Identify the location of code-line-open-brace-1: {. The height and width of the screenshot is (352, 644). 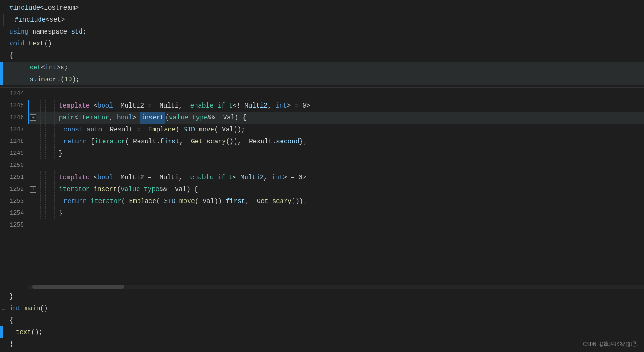
(322, 56).